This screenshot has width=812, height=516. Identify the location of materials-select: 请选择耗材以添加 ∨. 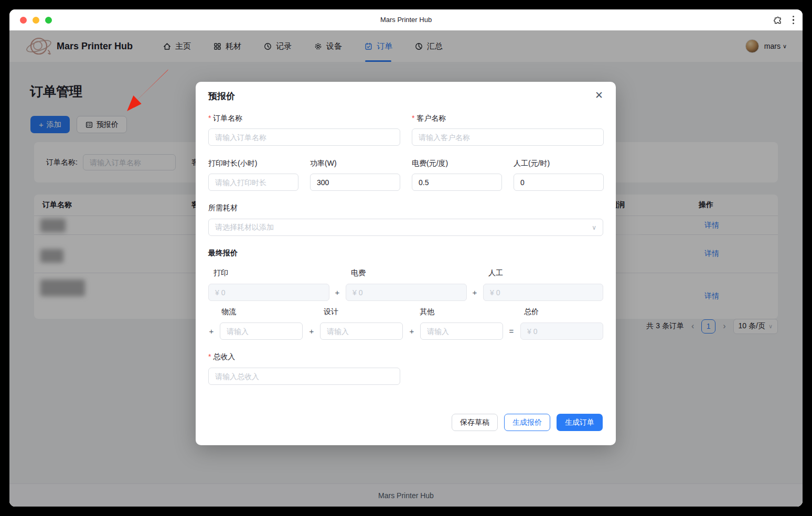
(406, 228).